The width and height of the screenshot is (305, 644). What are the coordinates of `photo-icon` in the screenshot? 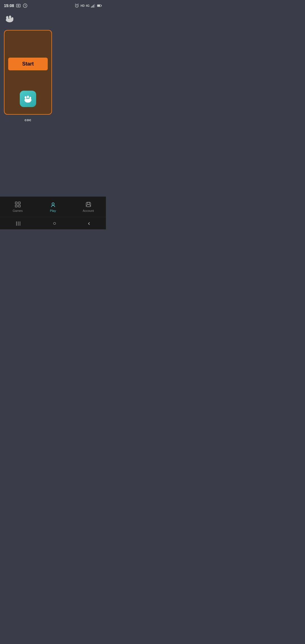 It's located at (18, 6).